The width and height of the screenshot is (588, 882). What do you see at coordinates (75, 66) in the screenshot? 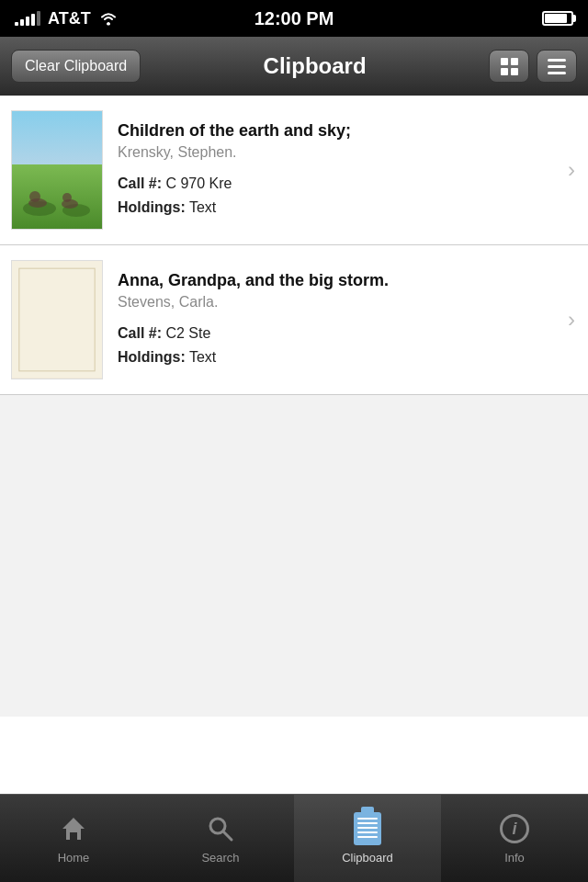
I see `clear-clipboard-button: Clear Clipboard` at bounding box center [75, 66].